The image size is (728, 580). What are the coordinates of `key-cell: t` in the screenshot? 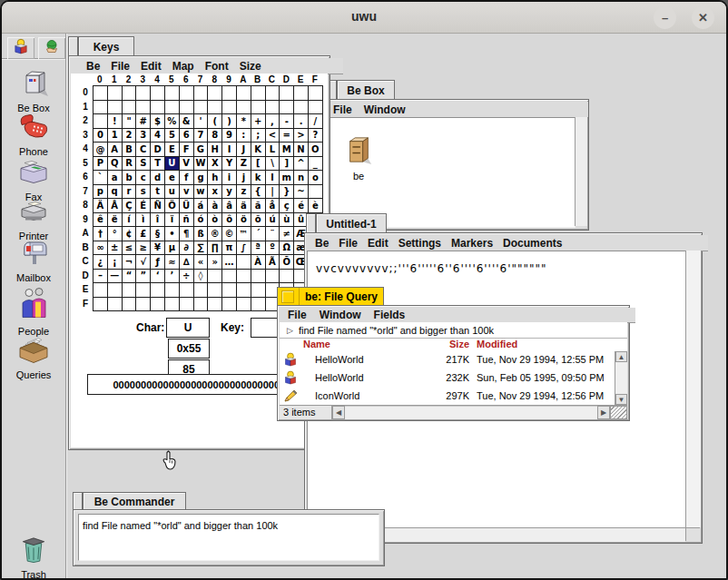 It's located at (158, 192).